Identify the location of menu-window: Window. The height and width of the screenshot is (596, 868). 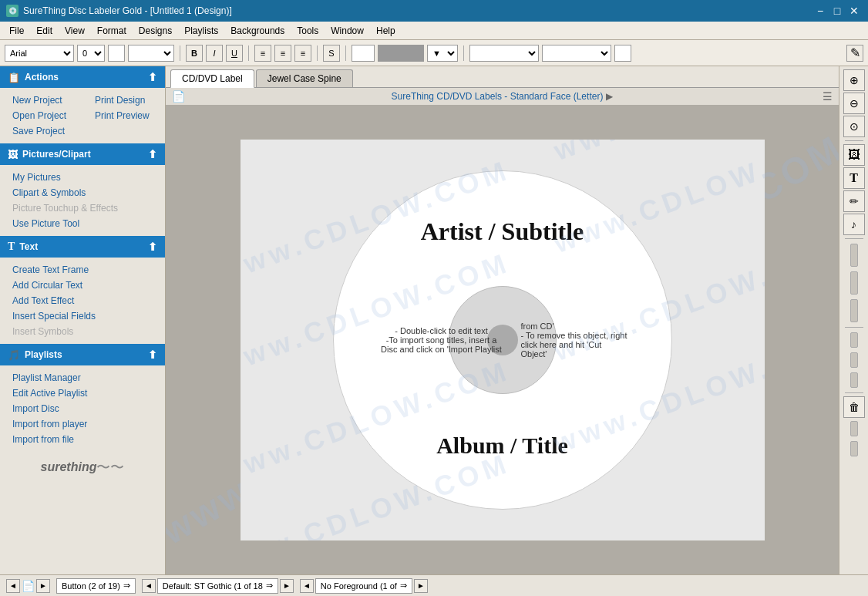
(347, 31).